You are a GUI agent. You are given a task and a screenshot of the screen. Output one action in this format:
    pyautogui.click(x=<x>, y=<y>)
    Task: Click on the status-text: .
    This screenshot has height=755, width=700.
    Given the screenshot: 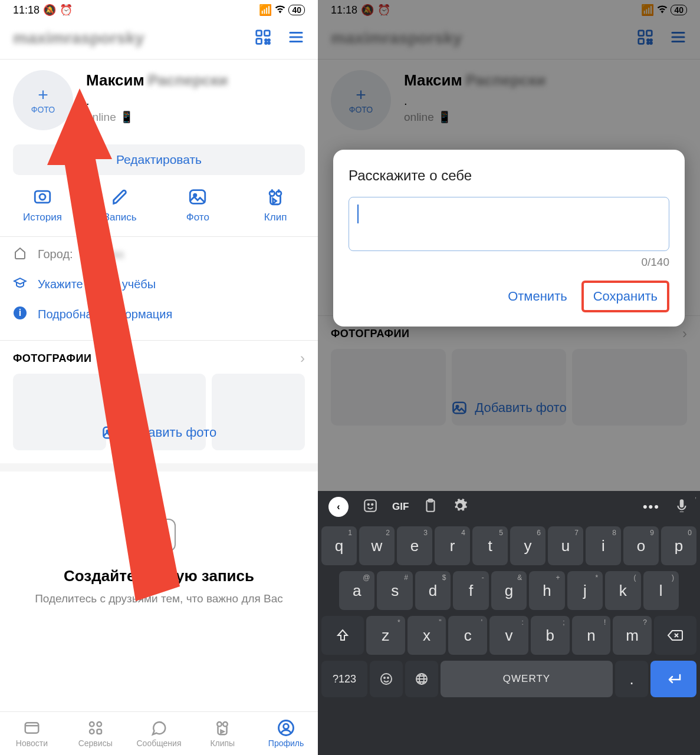 What is the action you would take?
    pyautogui.click(x=196, y=101)
    